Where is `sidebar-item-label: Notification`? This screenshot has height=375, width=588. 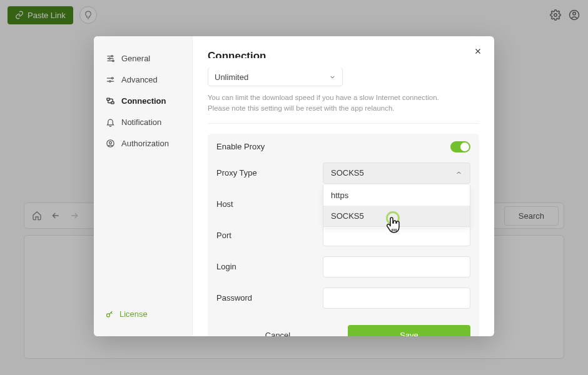 sidebar-item-label: Notification is located at coordinates (141, 122).